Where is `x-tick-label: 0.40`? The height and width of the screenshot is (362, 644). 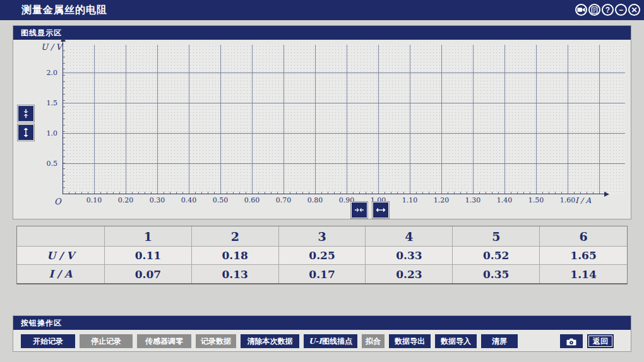 x-tick-label: 0.40 is located at coordinates (189, 201).